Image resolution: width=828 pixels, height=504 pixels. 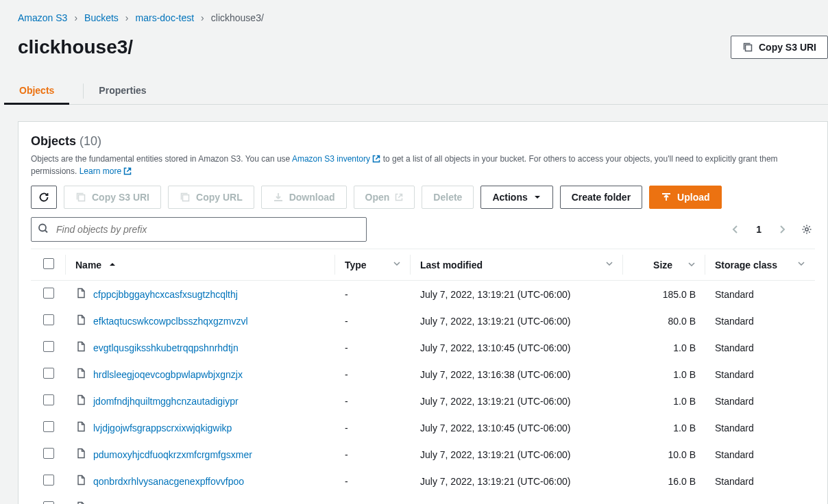 I want to click on object-link: pdumoxyhjcdfuoqkrzxmfcrgmfgsxmer, so click(x=173, y=455).